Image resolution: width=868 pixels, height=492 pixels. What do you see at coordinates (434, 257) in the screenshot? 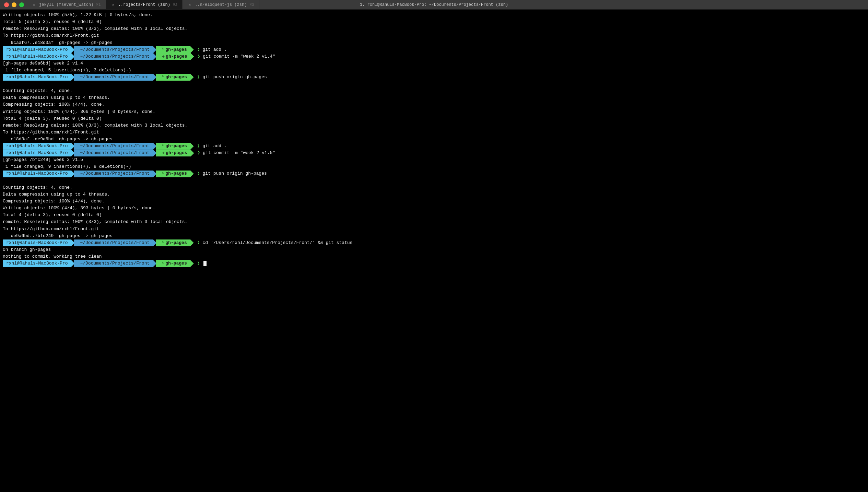
I see `output-line: nothing to commit, working tree clean` at bounding box center [434, 257].